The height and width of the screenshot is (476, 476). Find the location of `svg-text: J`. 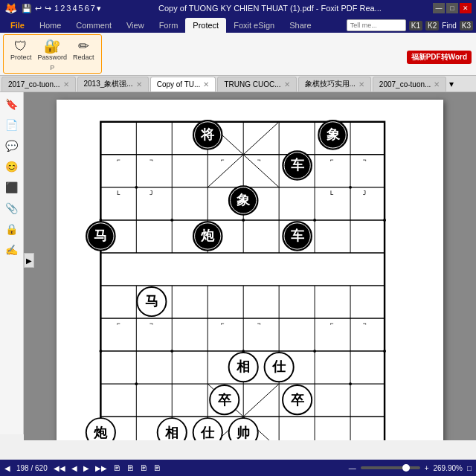

svg-text: J is located at coordinates (152, 193).